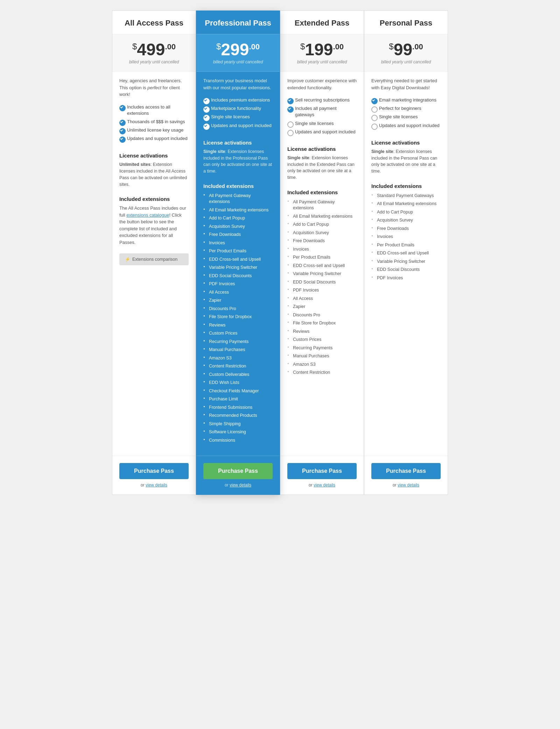 This screenshot has height=729, width=560. I want to click on feature-item: Sell recurring subscriptions, so click(322, 100).